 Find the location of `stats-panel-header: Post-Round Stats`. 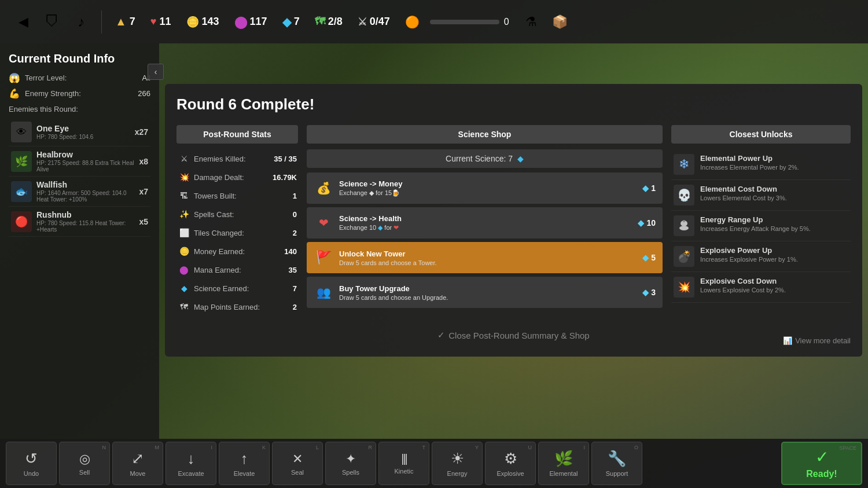

stats-panel-header: Post-Round Stats is located at coordinates (237, 134).